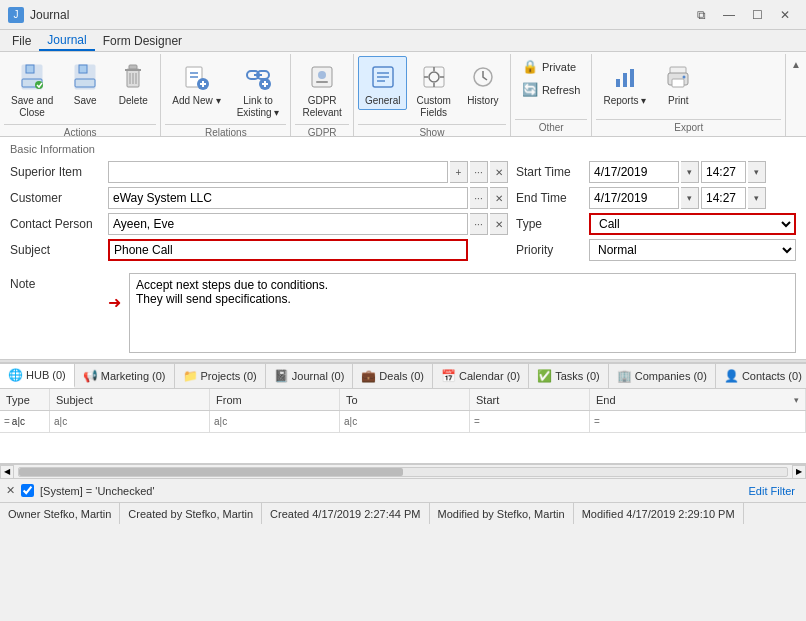 Image resolution: width=806 pixels, height=621 pixels. What do you see at coordinates (671, 376) in the screenshot?
I see `tab-companies-label: Companies (0)` at bounding box center [671, 376].